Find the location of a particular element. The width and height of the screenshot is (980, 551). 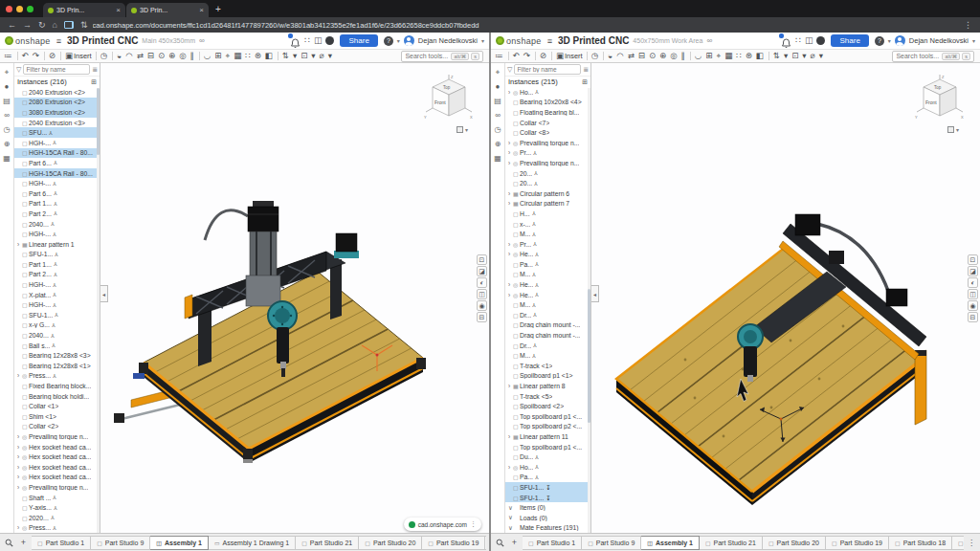

tree-item: ▢ Top spoilboard p2 <... Y ↧ is located at coordinates (547, 427).